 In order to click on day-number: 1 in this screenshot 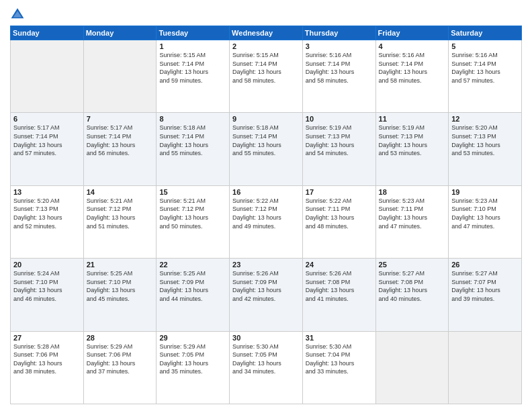, I will do `click(193, 46)`.